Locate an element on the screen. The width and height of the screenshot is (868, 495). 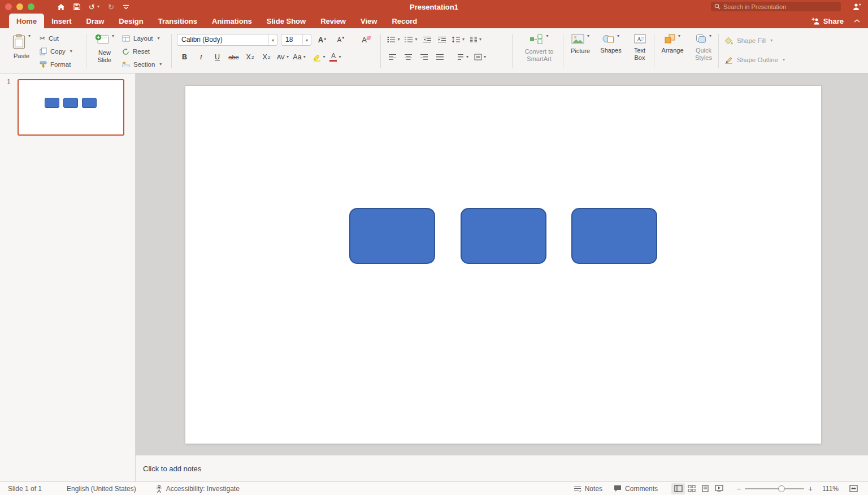
text-highlight-button: ▾ is located at coordinates (319, 57).